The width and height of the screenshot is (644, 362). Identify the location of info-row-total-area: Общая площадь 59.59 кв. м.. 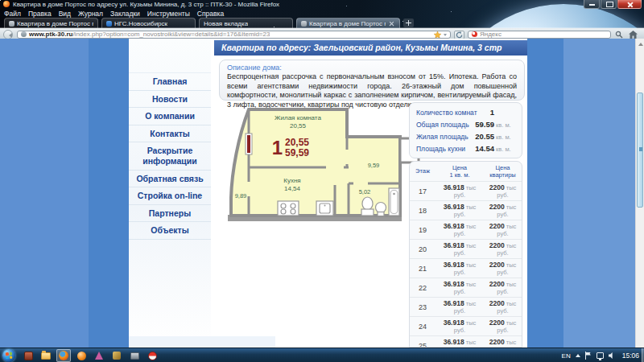
(465, 125).